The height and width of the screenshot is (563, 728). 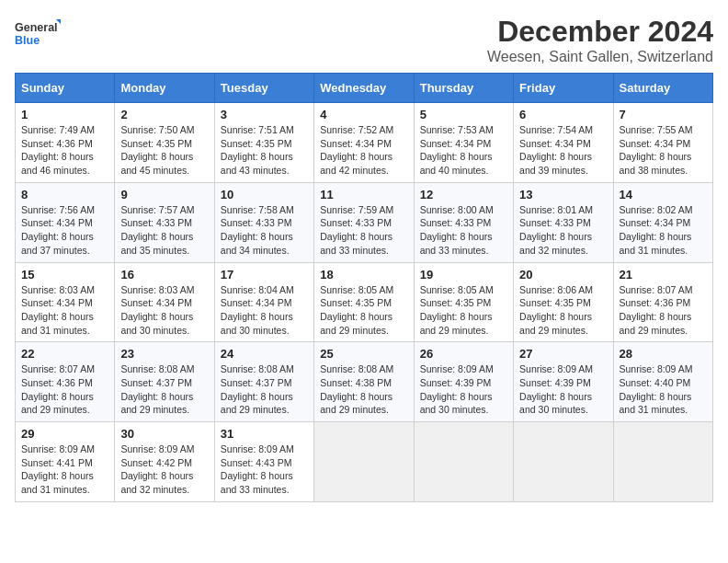 What do you see at coordinates (364, 151) in the screenshot?
I see `day-info: Sunrise: 7:52 AM Sunset: 4:34 PM Dayligh…` at bounding box center [364, 151].